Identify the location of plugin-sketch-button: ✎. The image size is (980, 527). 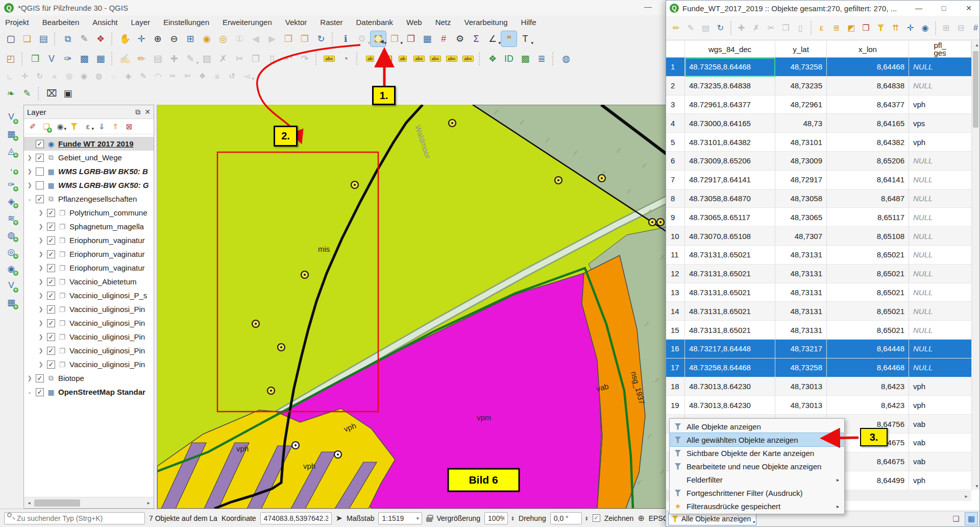
(27, 93).